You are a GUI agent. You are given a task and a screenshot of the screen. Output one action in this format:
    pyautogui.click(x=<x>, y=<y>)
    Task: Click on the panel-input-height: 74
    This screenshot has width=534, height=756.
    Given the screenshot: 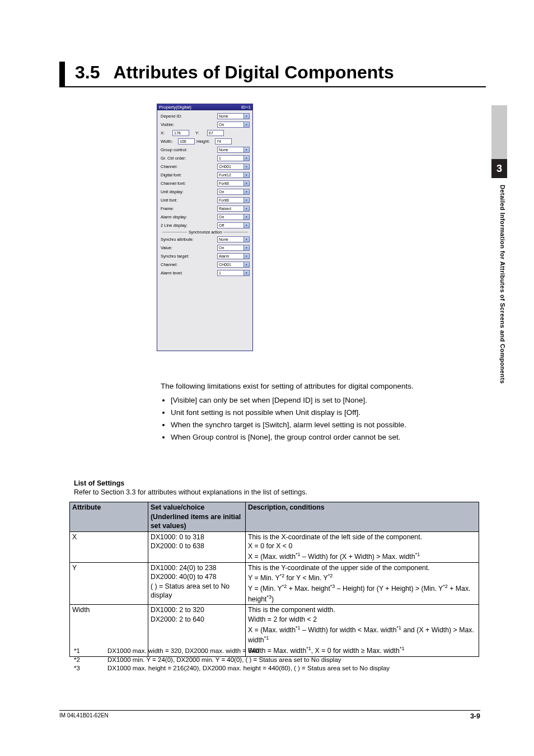 What is the action you would take?
    pyautogui.click(x=223, y=141)
    